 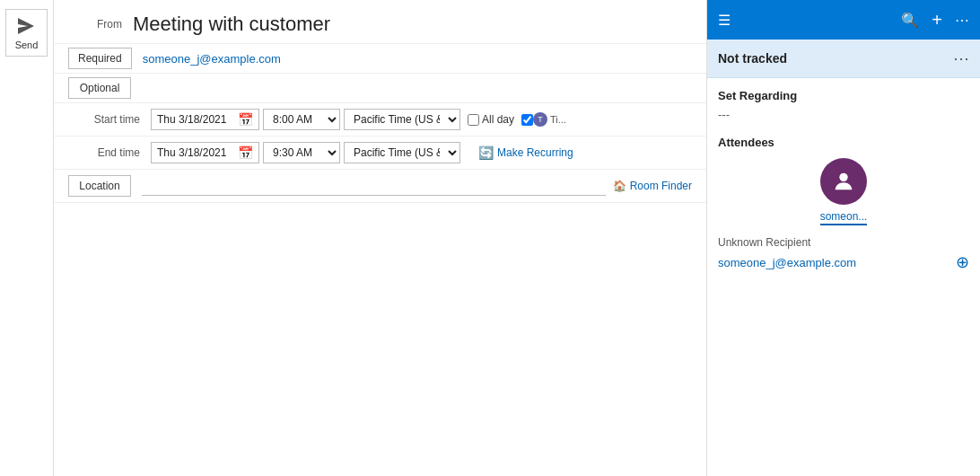 I want to click on end-timezone-select: Pacific Time (US & Cana... Eastern Time …, so click(x=402, y=153).